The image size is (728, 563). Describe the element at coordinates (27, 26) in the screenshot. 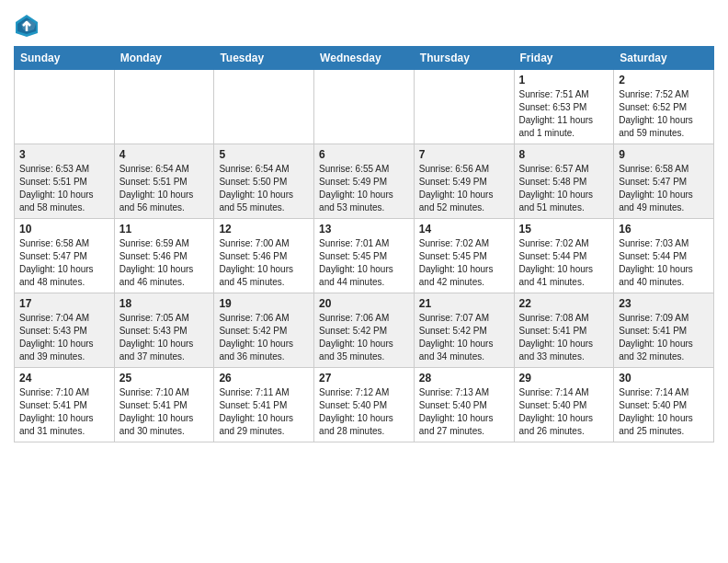

I see `logo-icon` at that location.